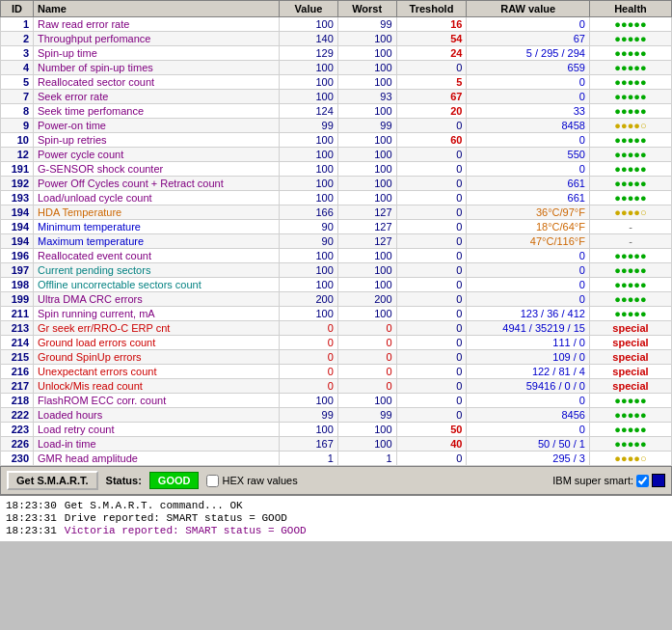 The height and width of the screenshot is (630, 672). I want to click on cell-raw: 123 / 36 / 412, so click(528, 315).